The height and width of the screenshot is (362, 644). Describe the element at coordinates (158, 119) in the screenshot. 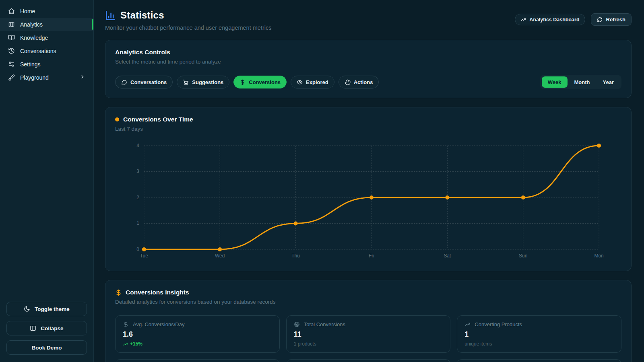

I see `chart-title: Conversions Over Time` at that location.